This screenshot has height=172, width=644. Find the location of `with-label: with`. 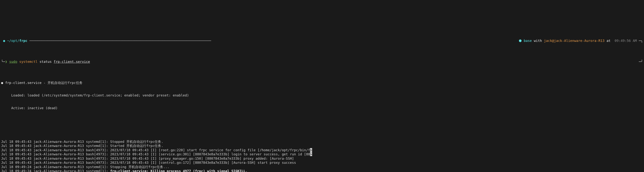

with-label: with is located at coordinates (538, 41).